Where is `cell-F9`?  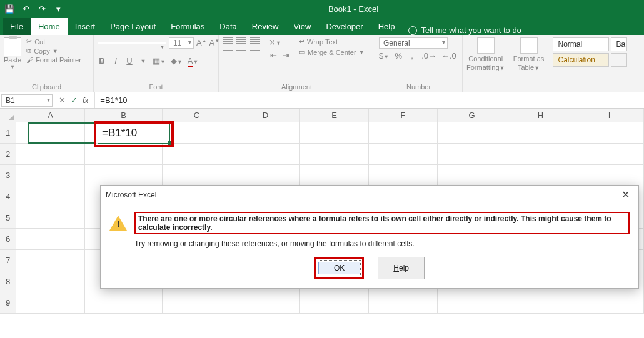
cell-F9 is located at coordinates (403, 303).